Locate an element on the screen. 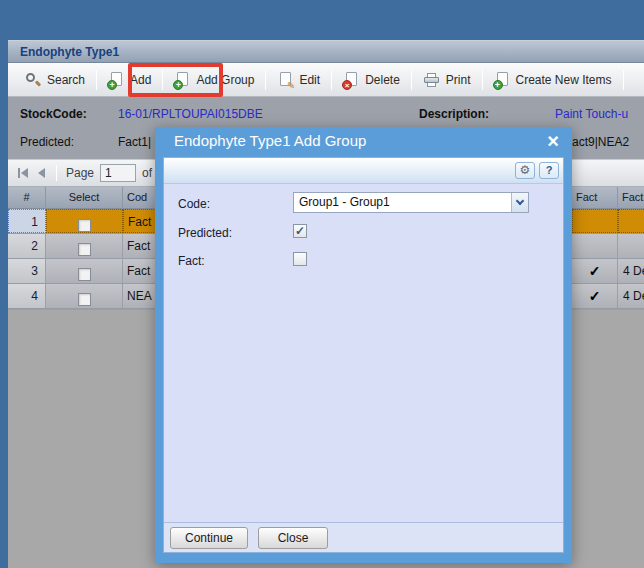 This screenshot has width=644, height=568. stock-code-value: 16-01/RPLTOUPAI015DBE is located at coordinates (190, 114).